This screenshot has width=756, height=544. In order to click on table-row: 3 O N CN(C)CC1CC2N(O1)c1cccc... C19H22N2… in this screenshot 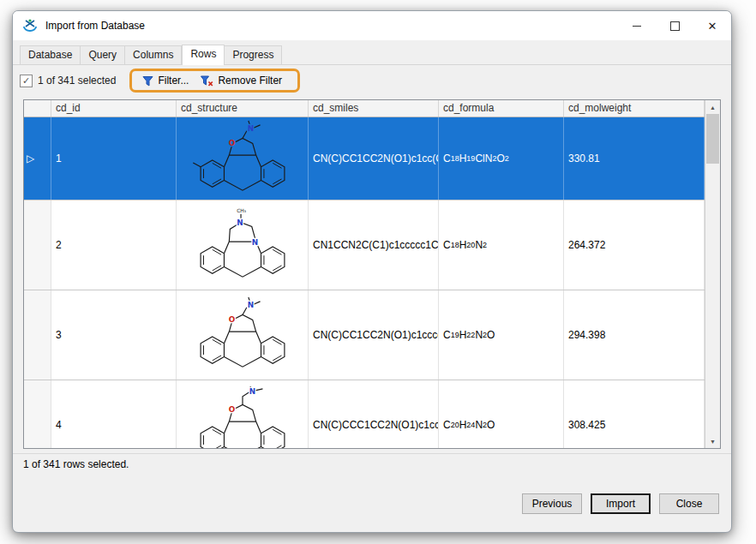, I will do `click(364, 336)`.